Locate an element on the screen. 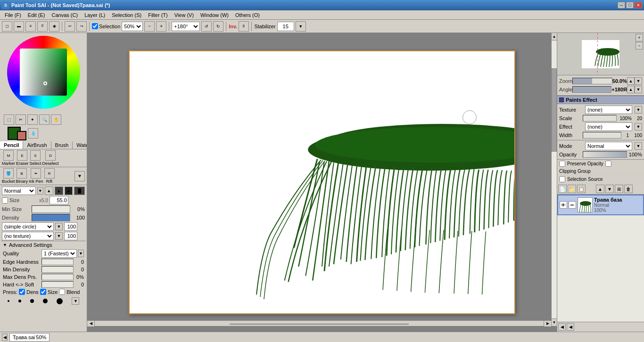 This screenshot has width=644, height=342. vscroll-thumb is located at coordinates (554, 110).